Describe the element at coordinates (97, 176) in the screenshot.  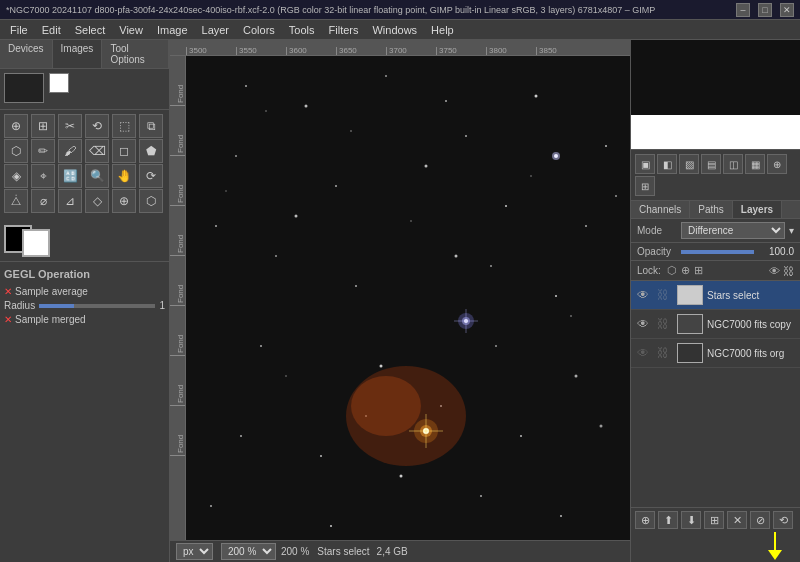
I see `tool-btn-15: 🔍` at that location.